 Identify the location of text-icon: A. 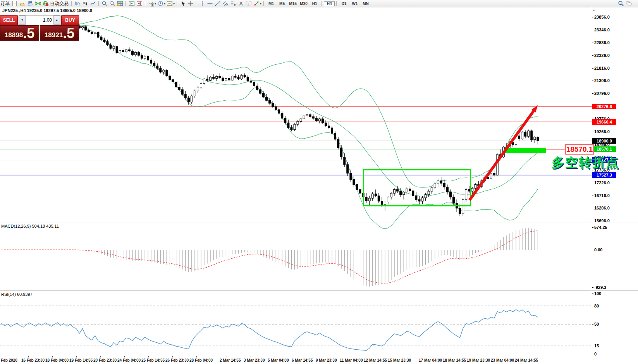
(241, 3).